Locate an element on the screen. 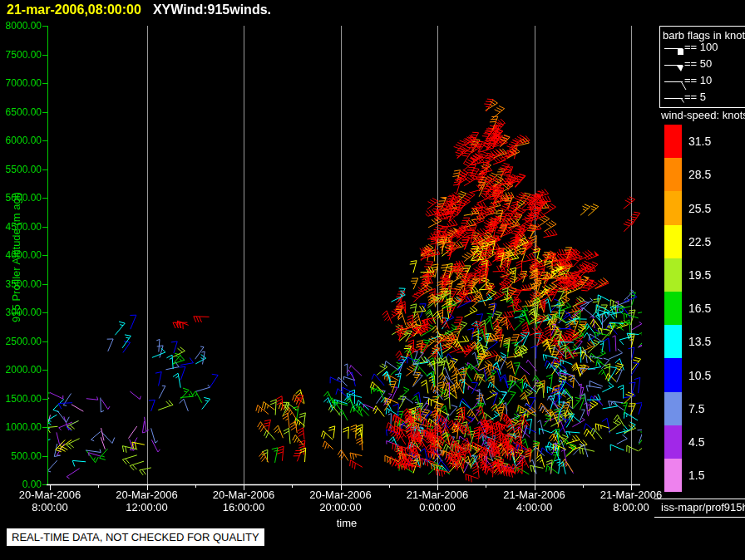 Image resolution: width=745 pixels, height=560 pixels. y-tick-label: 1500.00 is located at coordinates (21, 399).